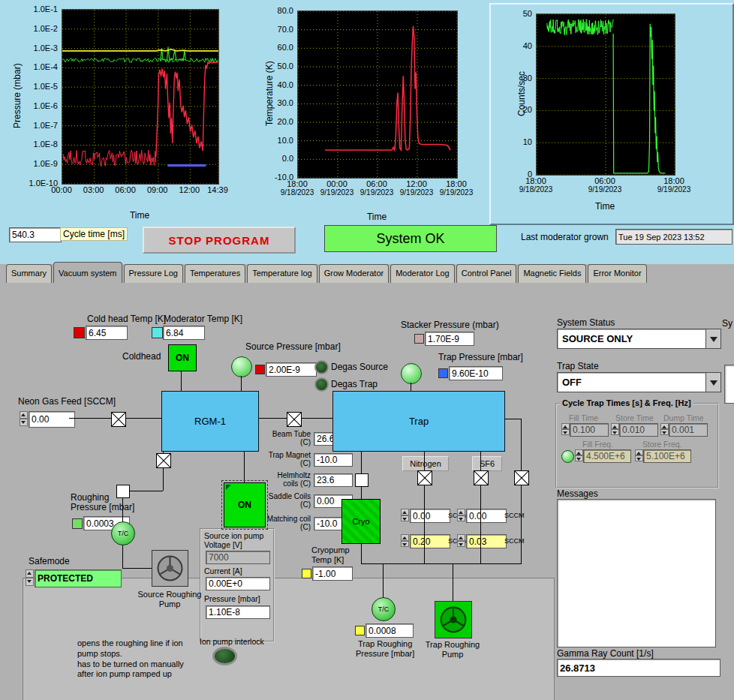  Describe the element at coordinates (29, 273) in the screenshot. I see `tab-summary: Summary` at that location.